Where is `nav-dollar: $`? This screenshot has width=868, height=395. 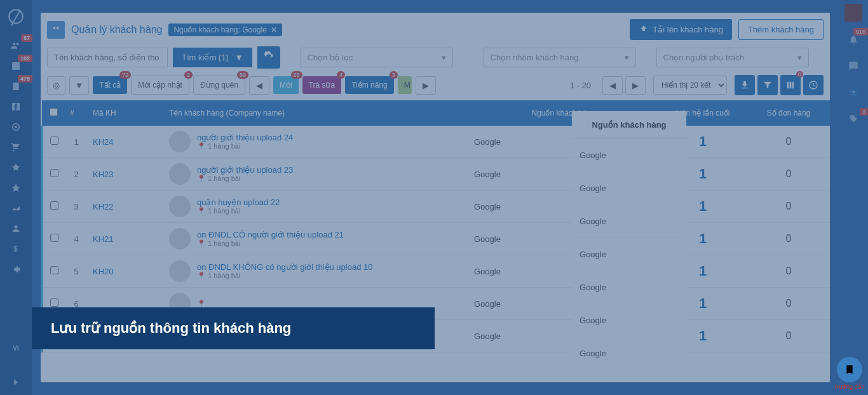 nav-dollar: $ is located at coordinates (16, 249).